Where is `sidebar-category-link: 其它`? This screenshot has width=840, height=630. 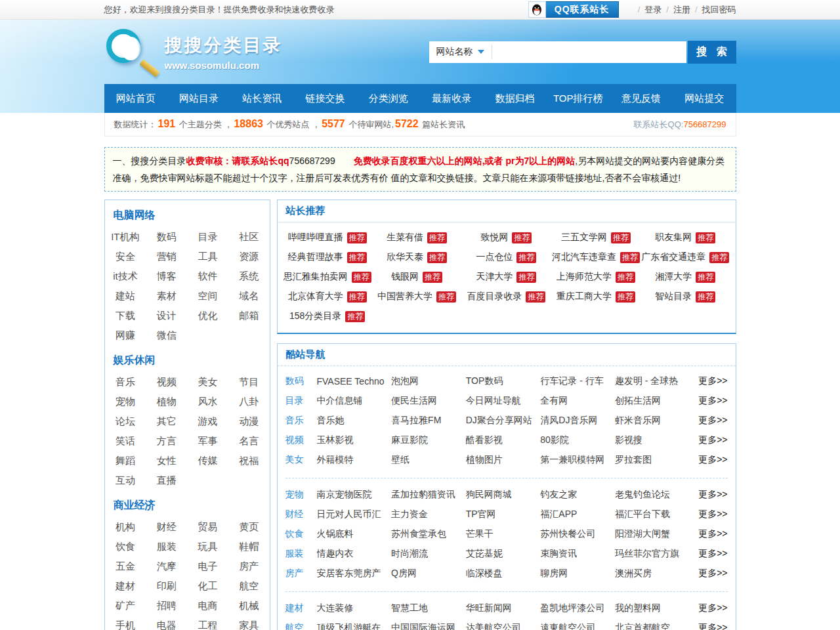
sidebar-category-link: 其它 is located at coordinates (167, 421).